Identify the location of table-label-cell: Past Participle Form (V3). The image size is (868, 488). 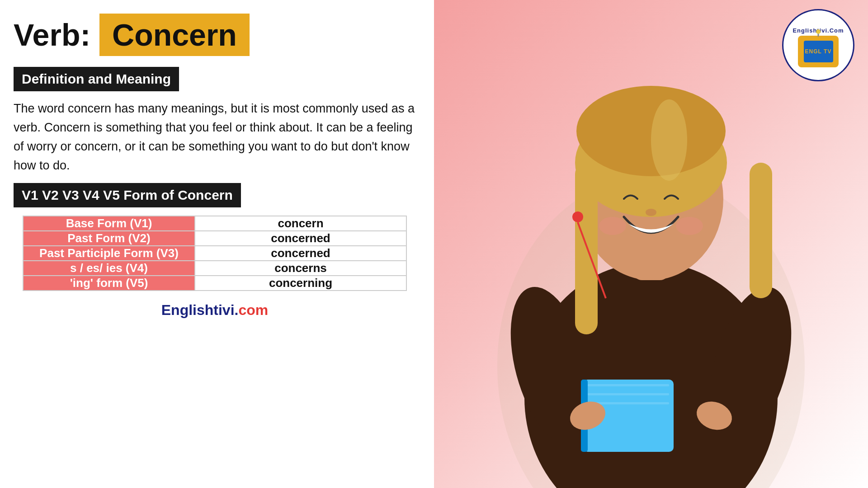
(109, 253).